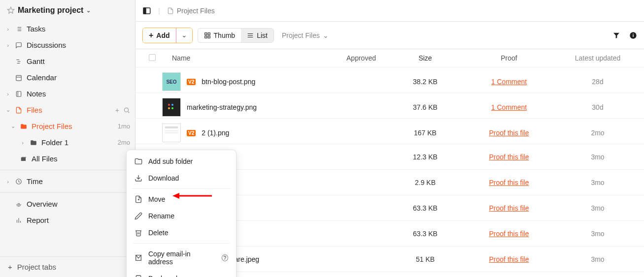 Image resolution: width=644 pixels, height=277 pixels. What do you see at coordinates (68, 181) in the screenshot?
I see `sidebar-item-time: › Time` at bounding box center [68, 181].